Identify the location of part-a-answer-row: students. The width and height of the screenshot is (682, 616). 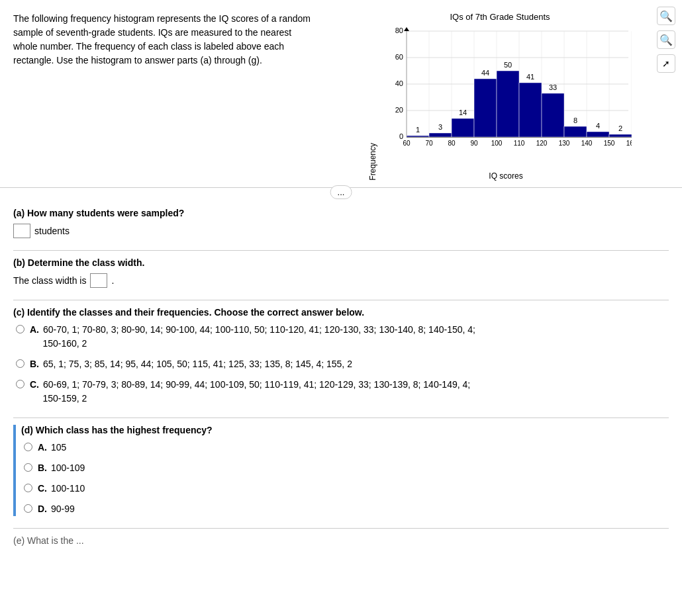
(341, 231).